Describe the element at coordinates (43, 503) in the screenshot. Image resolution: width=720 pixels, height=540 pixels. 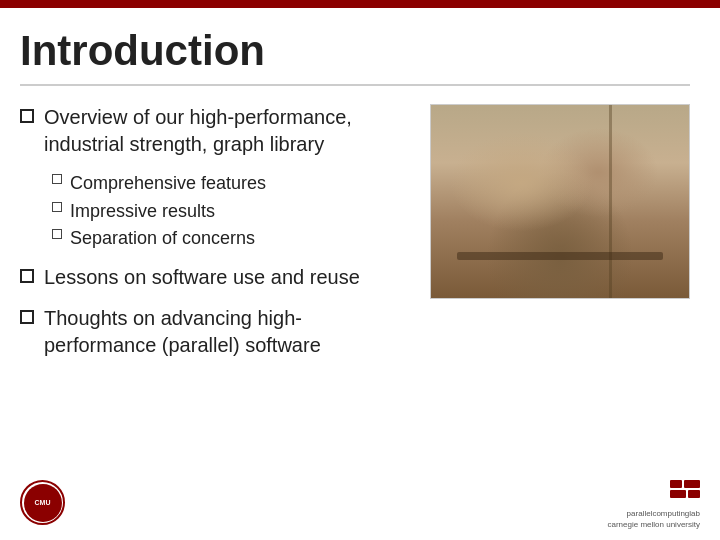
I see `logo-inner: CMU` at that location.